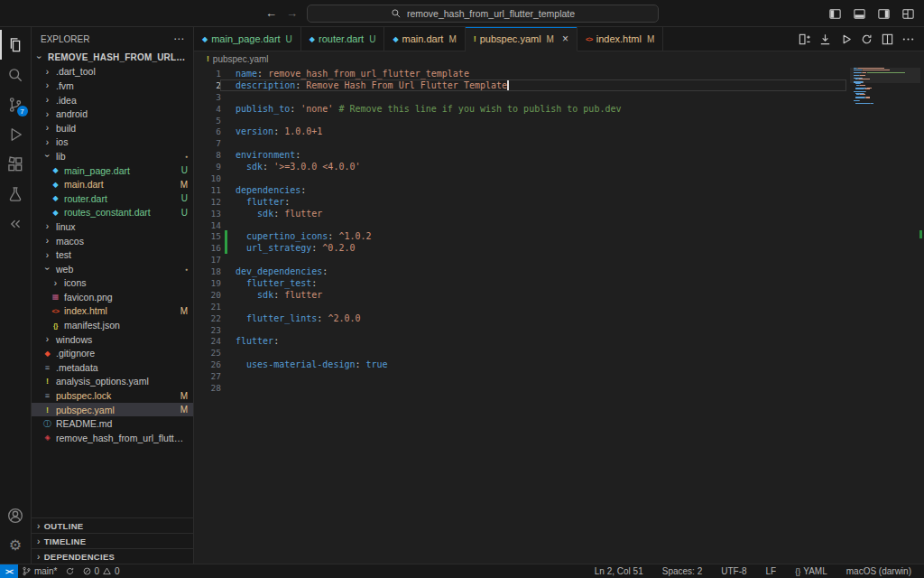 This screenshot has height=578, width=924. I want to click on code-line: 18dev_dependencies:, so click(559, 271).